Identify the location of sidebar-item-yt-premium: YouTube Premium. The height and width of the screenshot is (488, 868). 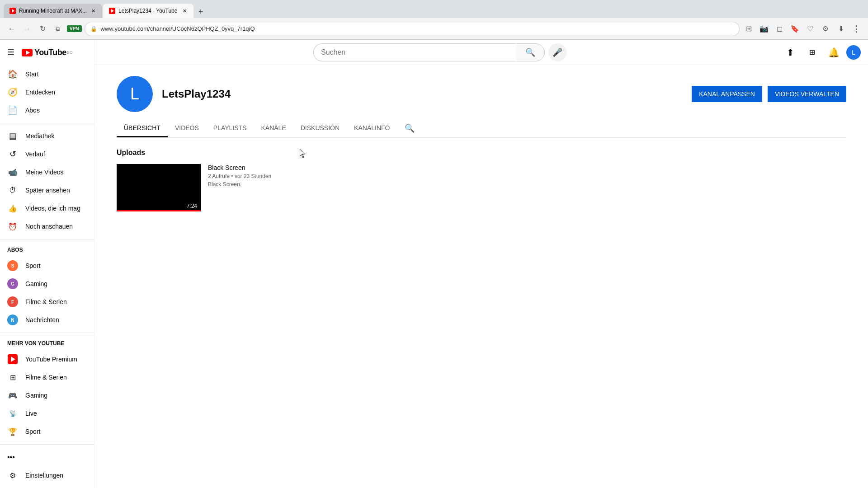
(47, 359).